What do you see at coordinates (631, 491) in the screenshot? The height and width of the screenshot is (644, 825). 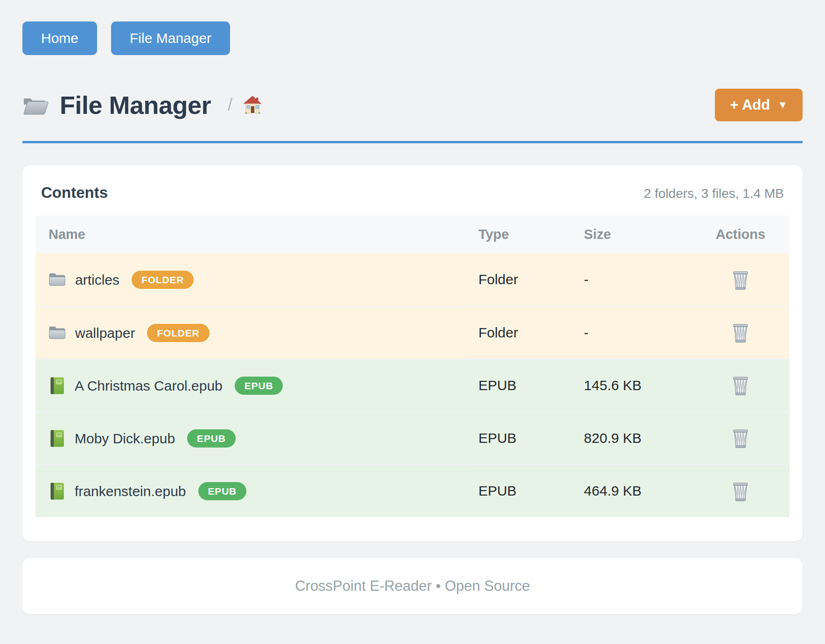 I see `size-cell: 464.9 KB` at bounding box center [631, 491].